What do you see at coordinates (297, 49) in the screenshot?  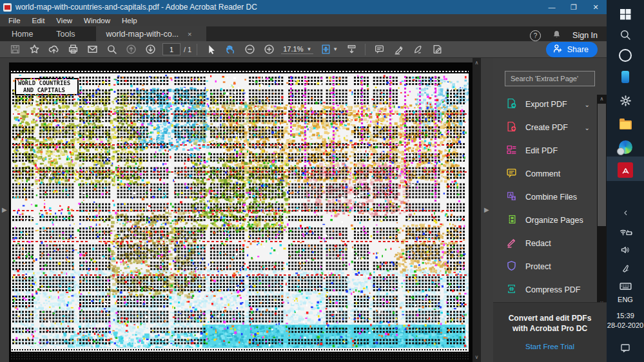 I see `zoom-level-dropdown: 17.1%▼` at bounding box center [297, 49].